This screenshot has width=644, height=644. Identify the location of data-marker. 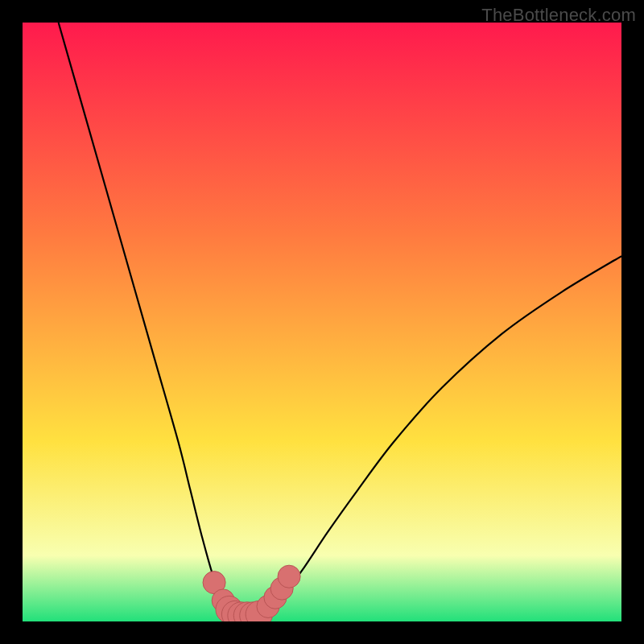
(289, 576).